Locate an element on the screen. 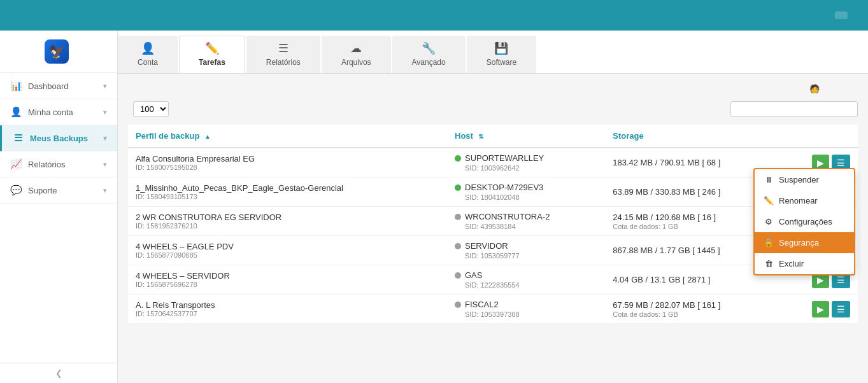 The image size is (868, 383). profile-id-2: ID: 1581952376210 is located at coordinates (288, 226).